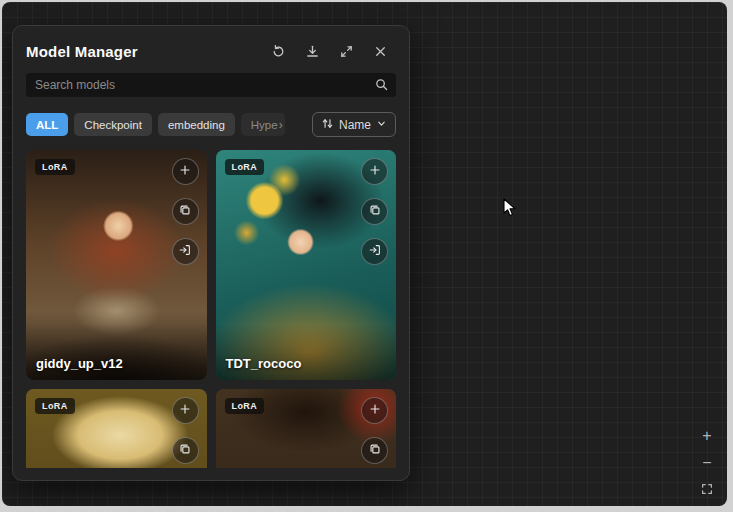 The width and height of the screenshot is (733, 512). What do you see at coordinates (312, 52) in the screenshot?
I see `download-button` at bounding box center [312, 52].